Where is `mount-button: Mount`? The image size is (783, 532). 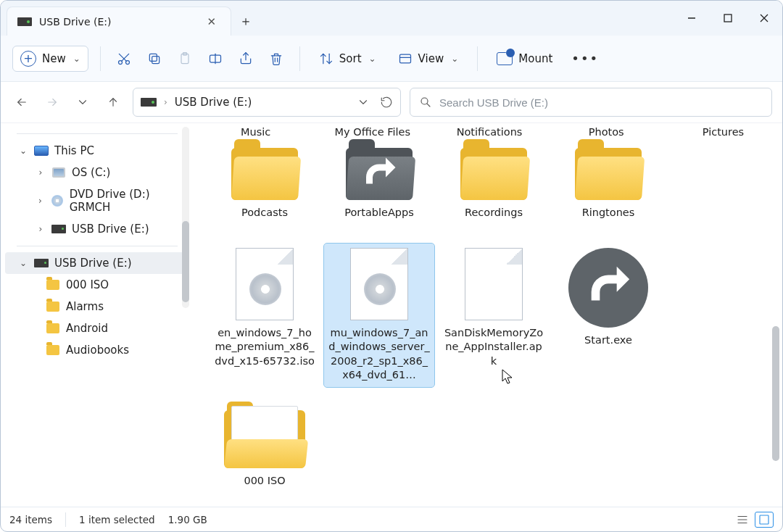
mount-button: Mount is located at coordinates (525, 59).